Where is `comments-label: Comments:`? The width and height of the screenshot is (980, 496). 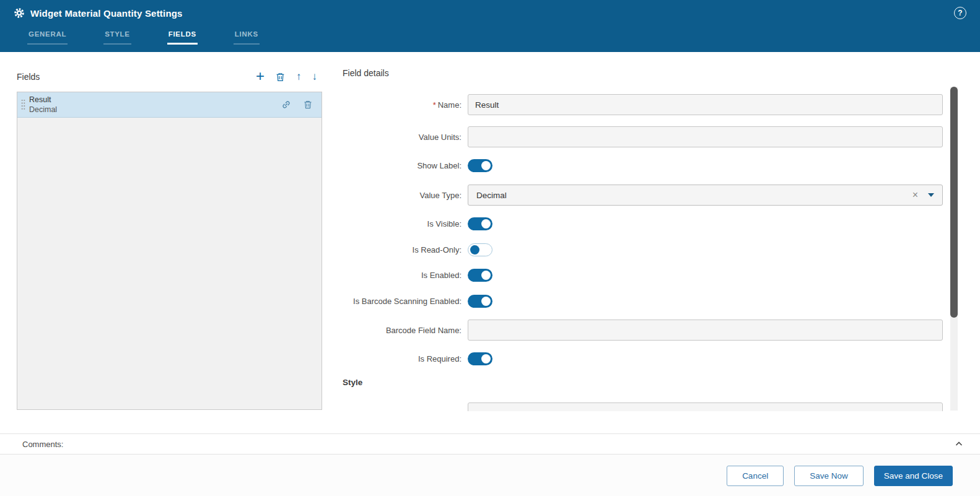
comments-label: Comments: is located at coordinates (43, 445).